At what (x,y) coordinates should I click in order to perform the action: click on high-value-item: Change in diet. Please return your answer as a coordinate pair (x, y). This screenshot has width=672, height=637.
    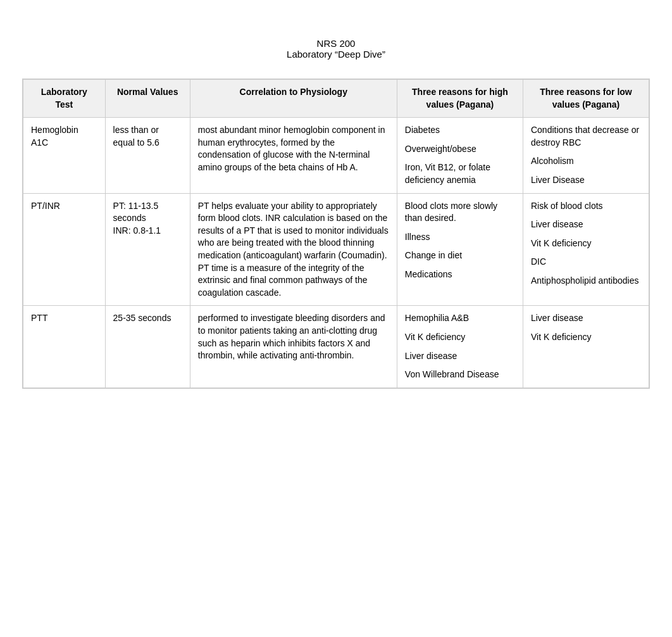
    Looking at the image, I should click on (460, 256).